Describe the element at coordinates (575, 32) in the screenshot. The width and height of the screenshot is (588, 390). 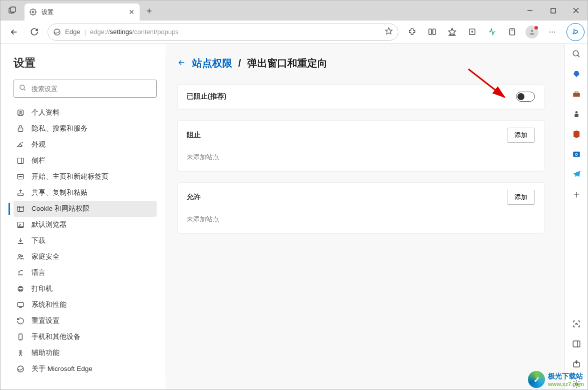
I see `bing-chat-button` at that location.